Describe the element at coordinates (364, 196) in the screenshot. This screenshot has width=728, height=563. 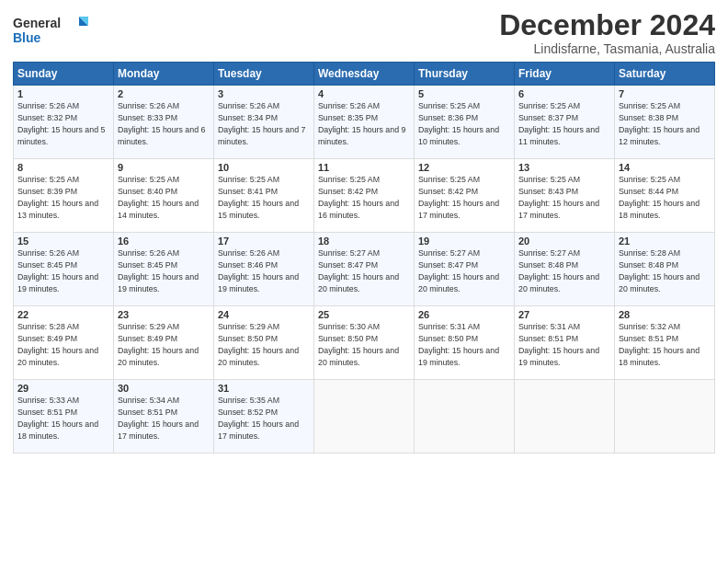
I see `calendar-cell: 11 Sunrise: 5:25 AMSunset: 8:42 PMDaylig…` at that location.